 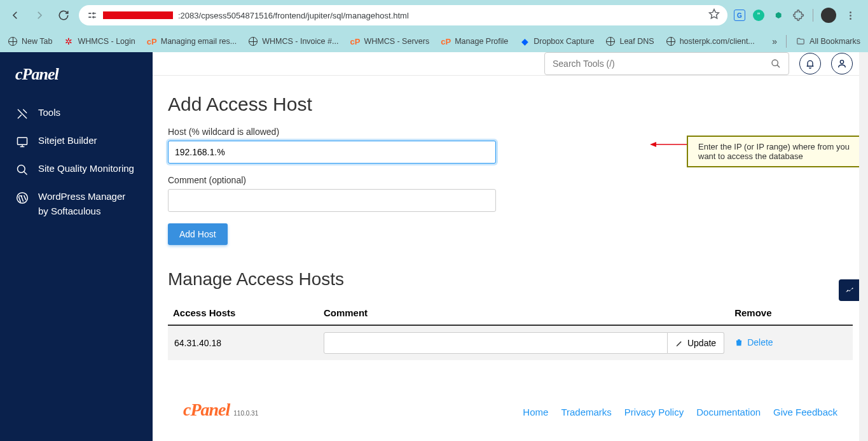 I want to click on bookmark-item: ◆Dropbox Capture, so click(x=557, y=41).